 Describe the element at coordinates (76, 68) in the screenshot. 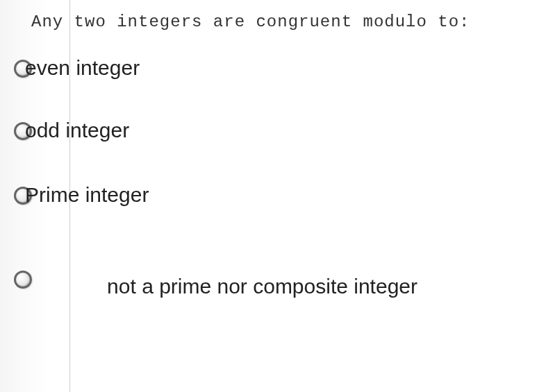

I see `option-row-1: even integer` at that location.